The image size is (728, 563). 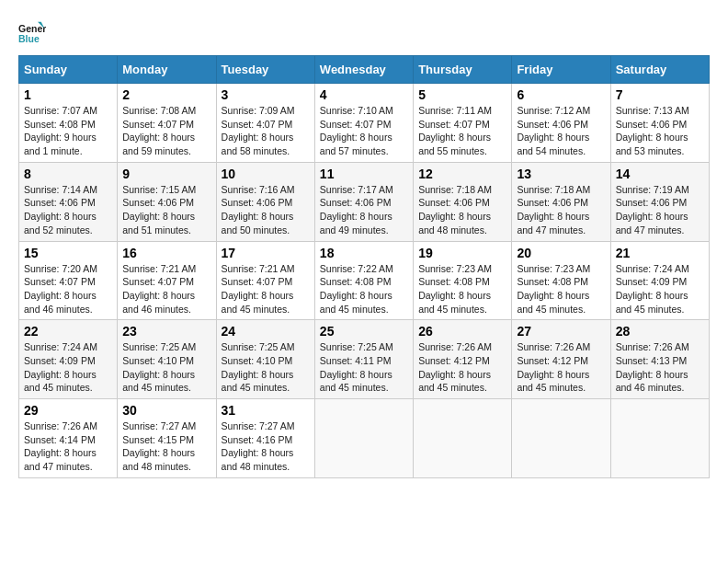 What do you see at coordinates (660, 368) in the screenshot?
I see `day-info: Sunrise: 7:26 AMSunset: 4:13 PMDaylight:…` at bounding box center [660, 368].